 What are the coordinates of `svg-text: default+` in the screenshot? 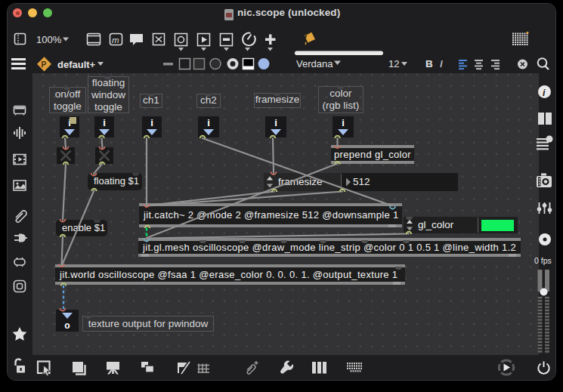 It's located at (77, 65).